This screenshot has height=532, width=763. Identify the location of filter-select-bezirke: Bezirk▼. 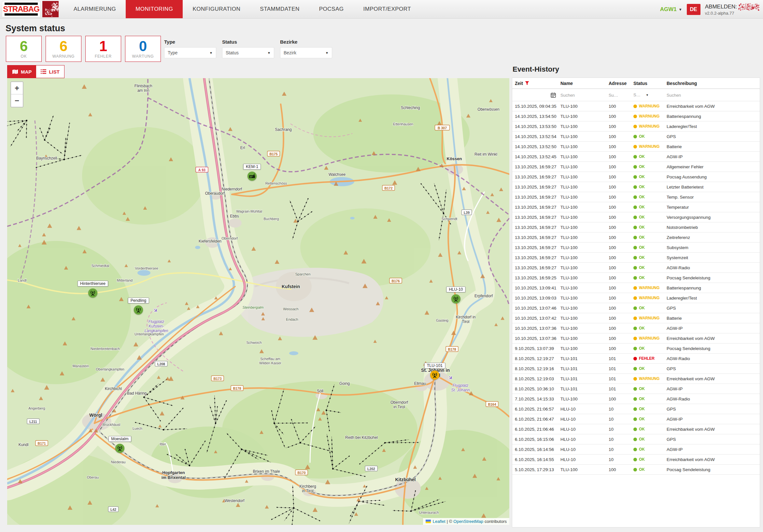
(306, 53).